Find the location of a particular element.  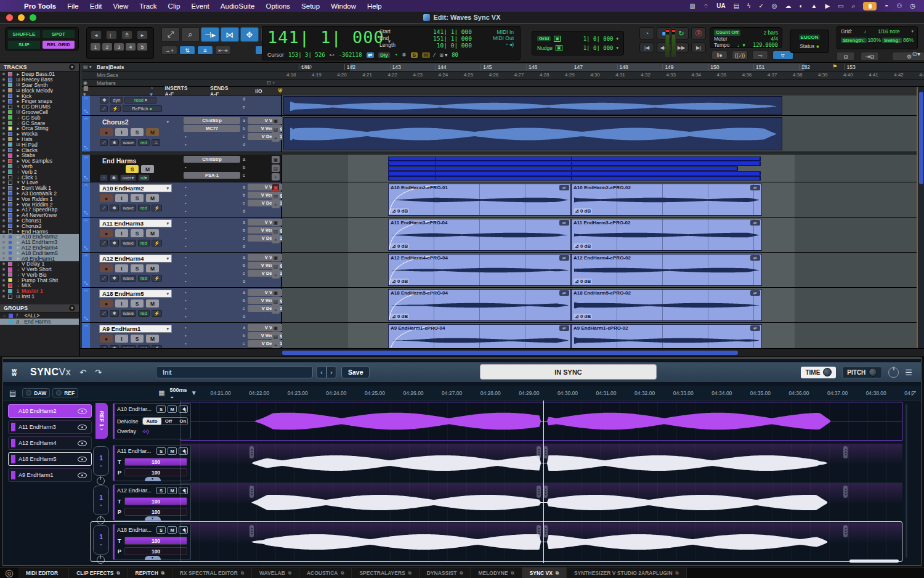

warp-indicator-icon: ⇌ is located at coordinates (564, 258).